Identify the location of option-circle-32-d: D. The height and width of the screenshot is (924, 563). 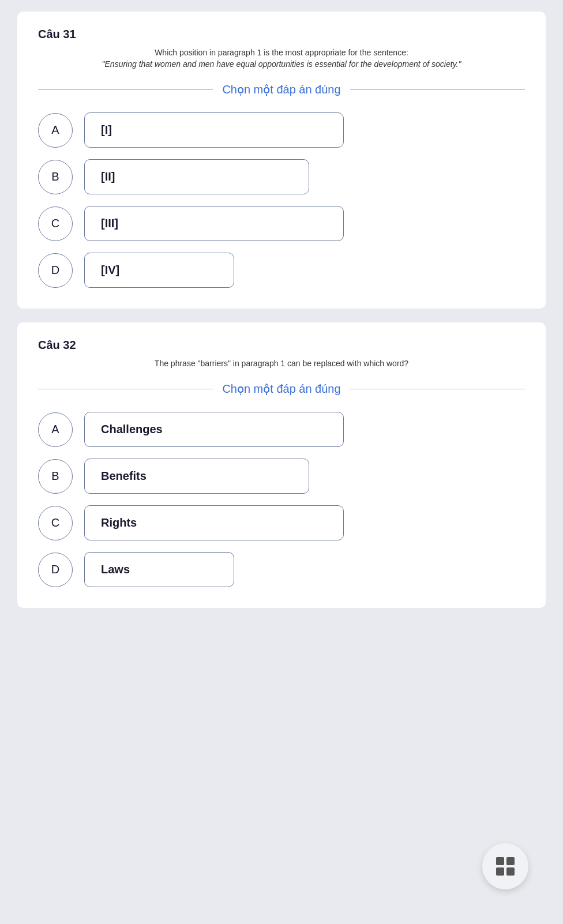
(55, 570).